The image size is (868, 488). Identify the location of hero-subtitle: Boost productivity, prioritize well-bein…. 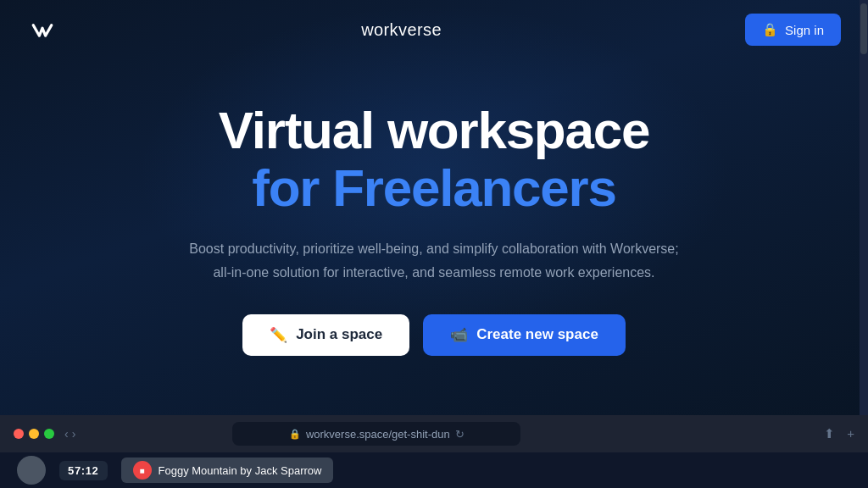
(434, 260).